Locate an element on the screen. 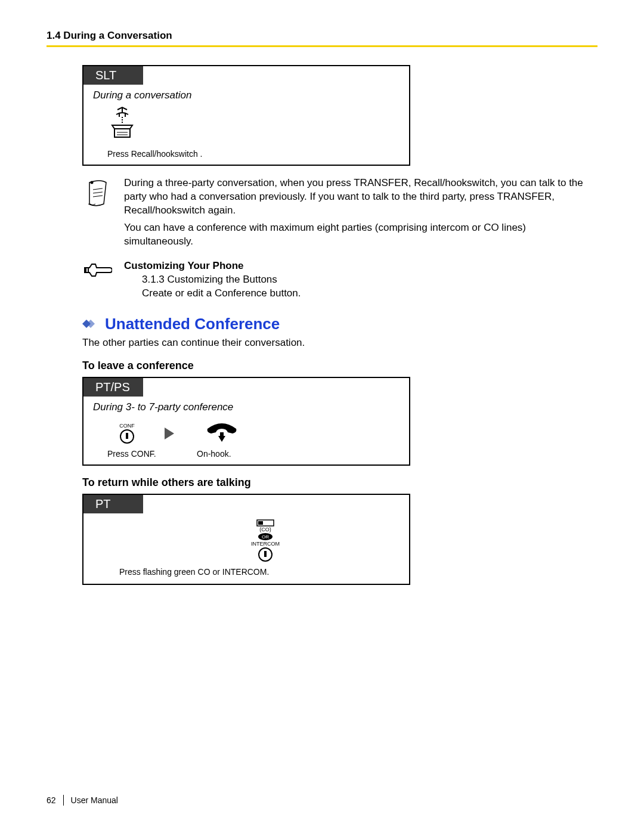 Image resolution: width=644 pixels, height=833 pixels. section-body: The other parties can continue their con… is located at coordinates (340, 343).